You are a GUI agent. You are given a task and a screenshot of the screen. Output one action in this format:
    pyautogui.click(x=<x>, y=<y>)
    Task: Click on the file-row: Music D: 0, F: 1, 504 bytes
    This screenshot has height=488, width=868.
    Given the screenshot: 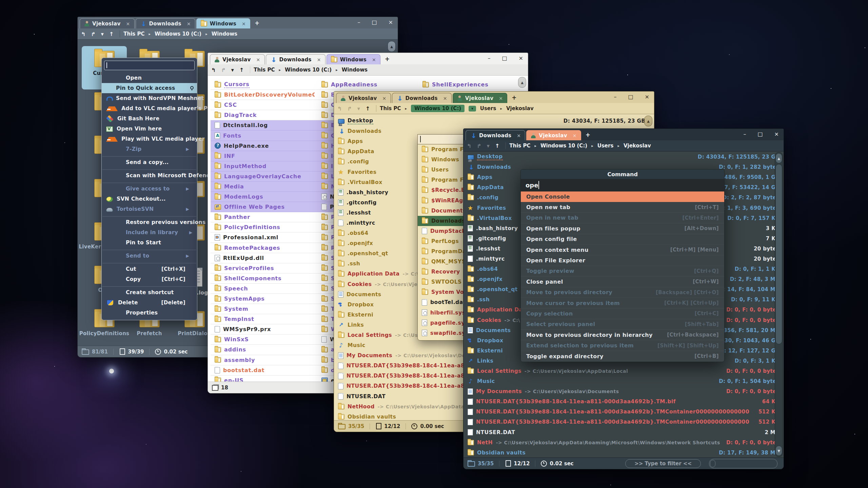 What is the action you would take?
    pyautogui.click(x=623, y=381)
    